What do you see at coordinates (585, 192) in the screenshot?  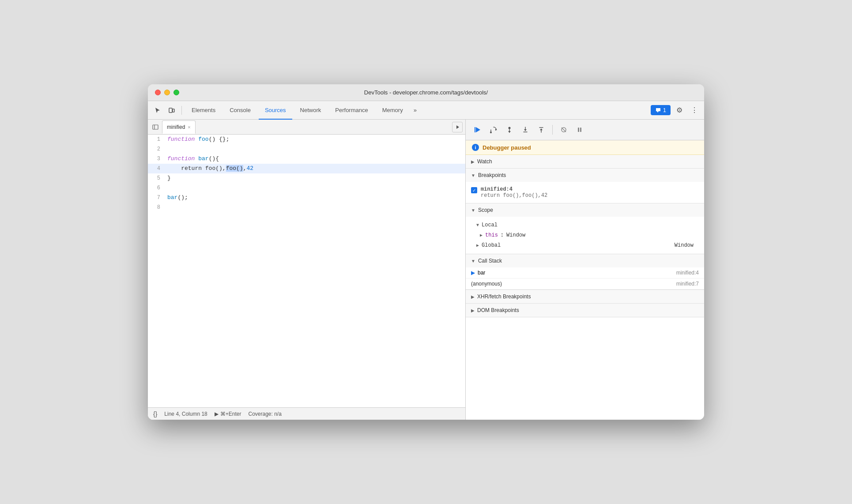 I see `breakpoints-content: ✓ minified:4 return foo(),foo(),42` at bounding box center [585, 192].